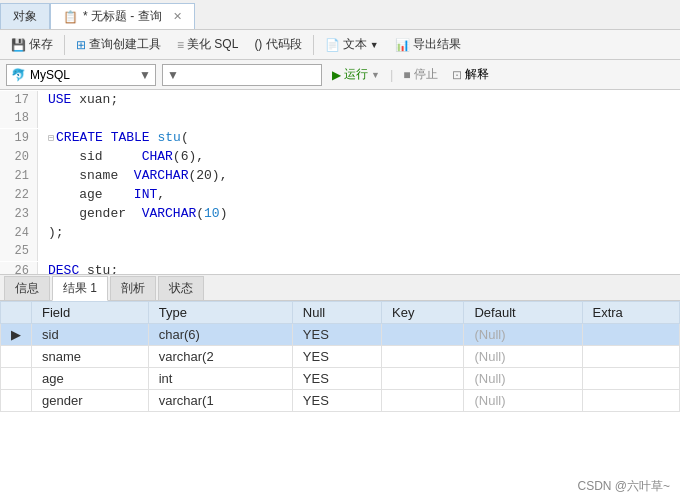 This screenshot has height=501, width=680. What do you see at coordinates (81, 75) in the screenshot?
I see `db-selector: 🐬 MySQL ▼` at bounding box center [81, 75].